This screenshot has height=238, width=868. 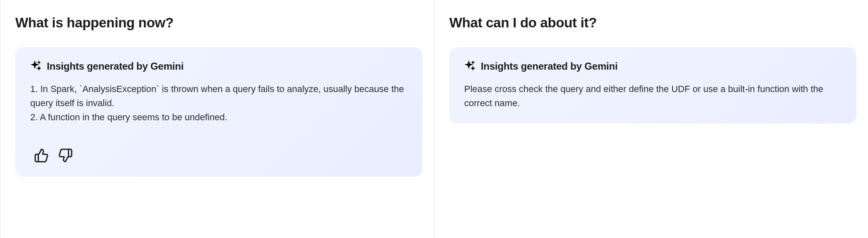 What do you see at coordinates (65, 155) in the screenshot?
I see `thumbs-down-icon` at bounding box center [65, 155].